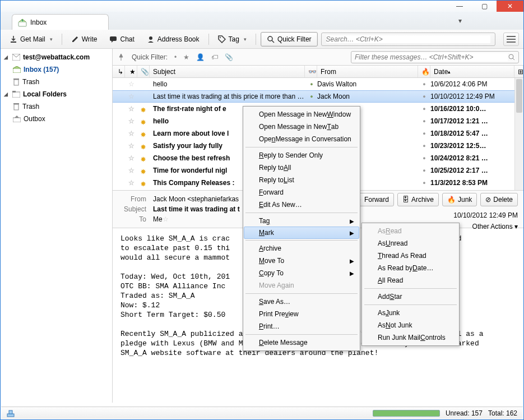 This screenshot has height=420, width=524. Describe the element at coordinates (368, 72) in the screenshot. I see `col-from: From` at that location.